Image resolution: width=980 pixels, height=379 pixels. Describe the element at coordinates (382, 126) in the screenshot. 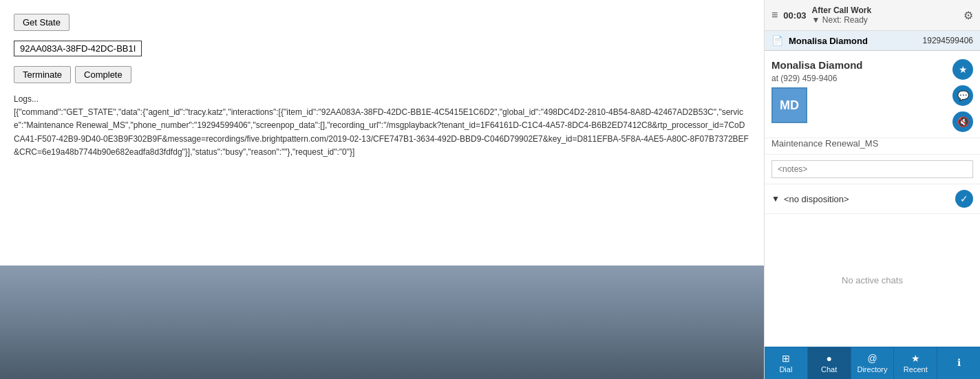

I see `logs-area: Logs... [{"command":"GET_STATE","data":{…` at that location.